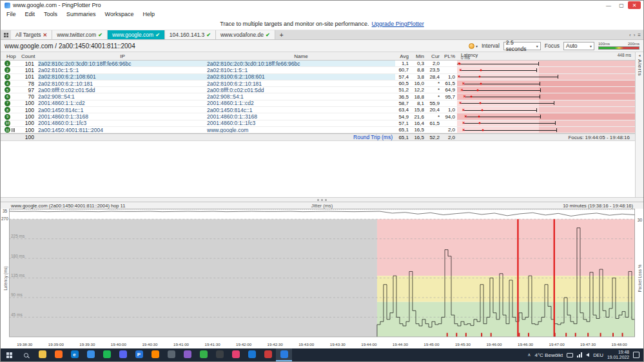 Image resolution: width=644 pixels, height=362 pixels. I want to click on name-cell: 2a02:908::54:1, so click(301, 97).